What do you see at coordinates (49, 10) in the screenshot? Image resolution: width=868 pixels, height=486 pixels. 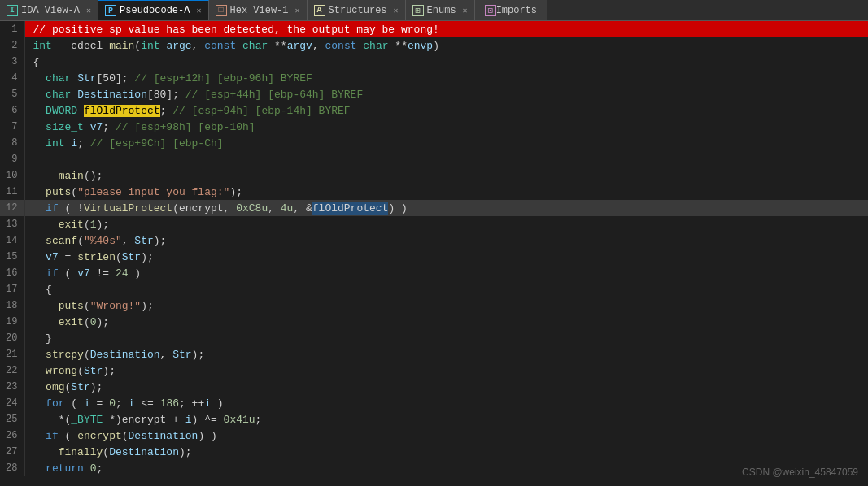 I see `tab-ida-view: I IDA View-A ✕` at bounding box center [49, 10].